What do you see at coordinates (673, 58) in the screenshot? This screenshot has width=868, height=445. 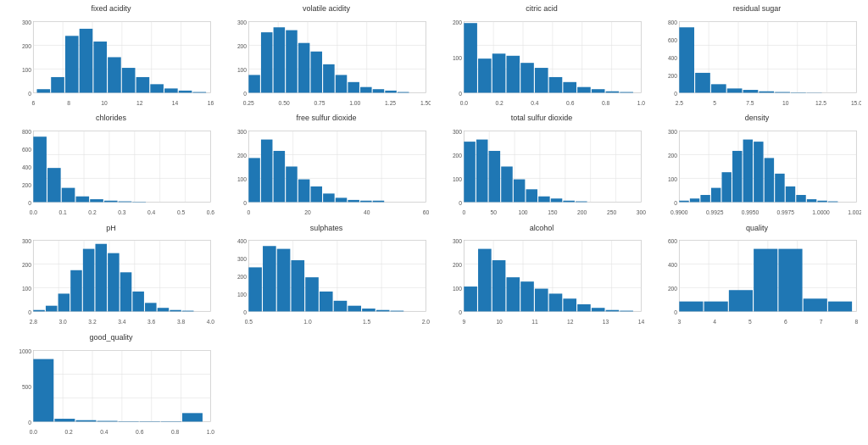 I see `svg-text: 400` at bounding box center [673, 58].